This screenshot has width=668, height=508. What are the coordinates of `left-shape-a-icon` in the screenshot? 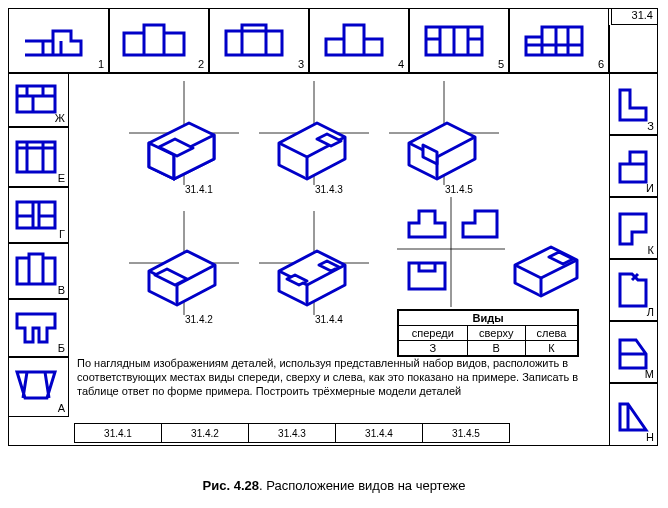 It's located at (37, 386).